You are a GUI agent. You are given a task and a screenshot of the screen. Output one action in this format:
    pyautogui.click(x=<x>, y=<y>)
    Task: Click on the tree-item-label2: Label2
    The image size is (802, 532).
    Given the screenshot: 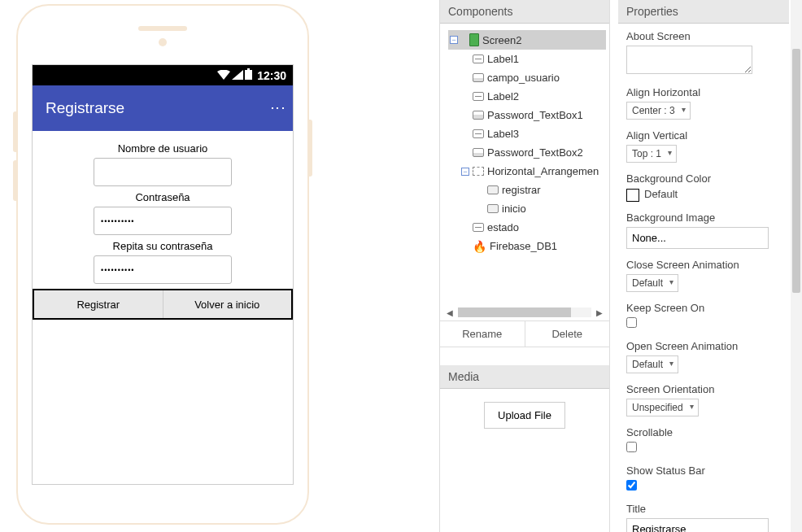 What is the action you would take?
    pyautogui.click(x=527, y=96)
    